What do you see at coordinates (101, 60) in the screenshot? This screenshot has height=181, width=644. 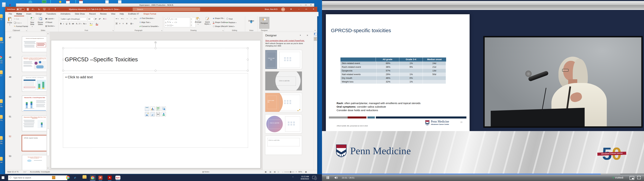 I see `slide-title-text: GPRC5D –Specific Toxicities` at bounding box center [101, 60].